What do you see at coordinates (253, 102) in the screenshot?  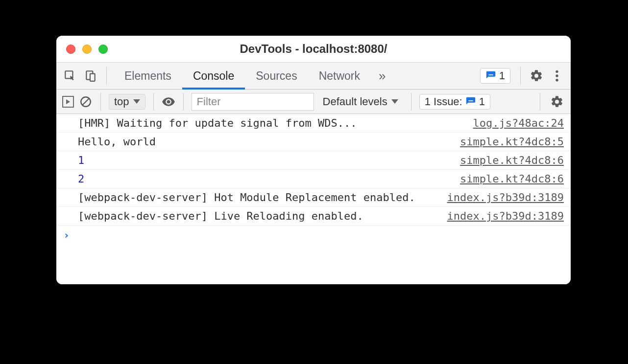 I see `filter-input` at bounding box center [253, 102].